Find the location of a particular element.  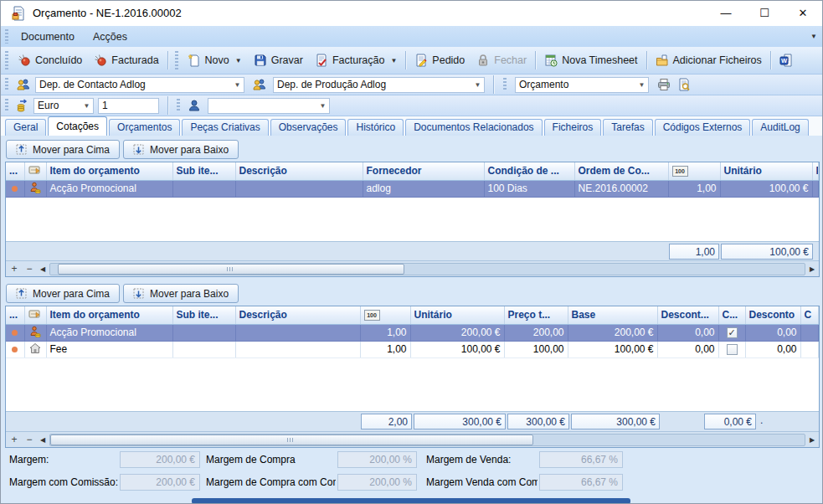

grid2-empty-area is located at coordinates (412, 385).